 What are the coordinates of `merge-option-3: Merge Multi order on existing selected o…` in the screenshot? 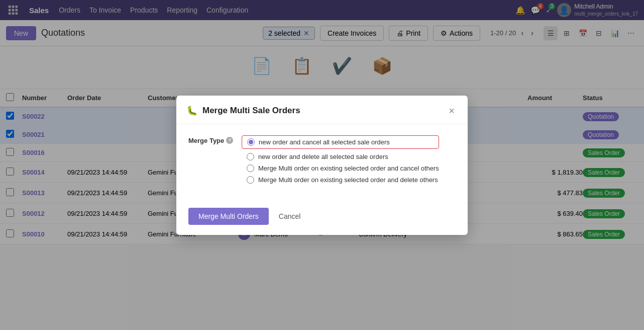 It's located at (343, 168).